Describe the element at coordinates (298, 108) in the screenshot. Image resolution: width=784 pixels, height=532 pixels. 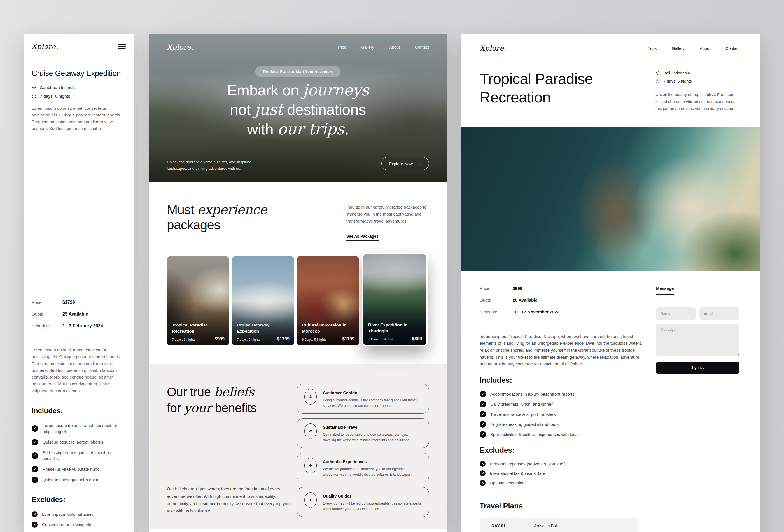
I see `hero-section: Xplore. Trips Gallery About Contact The …` at that location.